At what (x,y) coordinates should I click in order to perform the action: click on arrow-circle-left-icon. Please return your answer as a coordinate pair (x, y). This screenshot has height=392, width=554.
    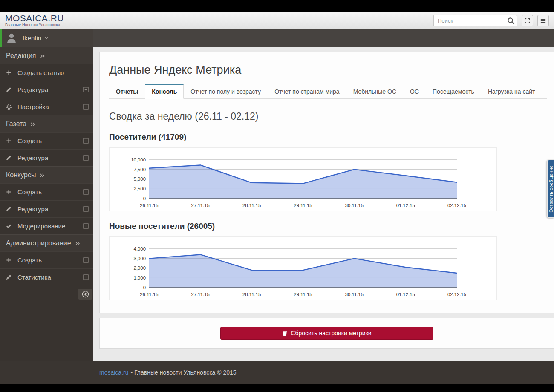
    Looking at the image, I should click on (85, 294).